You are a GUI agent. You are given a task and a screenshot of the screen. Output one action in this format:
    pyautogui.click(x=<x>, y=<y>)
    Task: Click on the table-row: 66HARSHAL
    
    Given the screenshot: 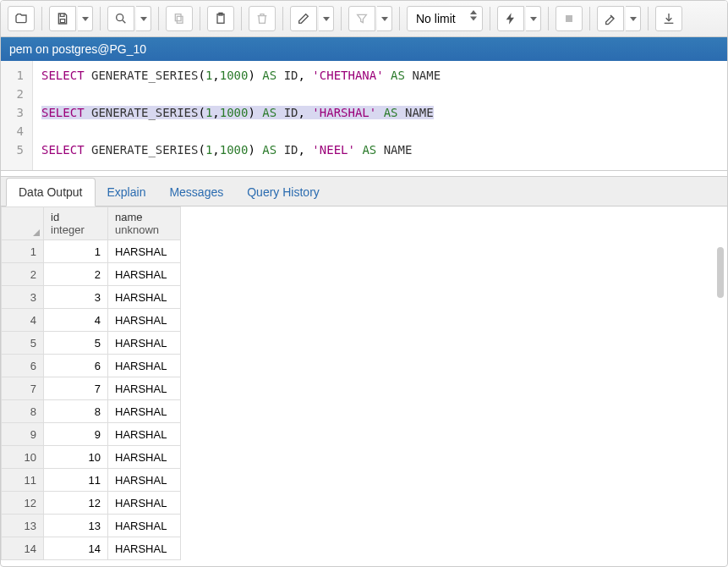 What is the action you would take?
    pyautogui.click(x=91, y=366)
    